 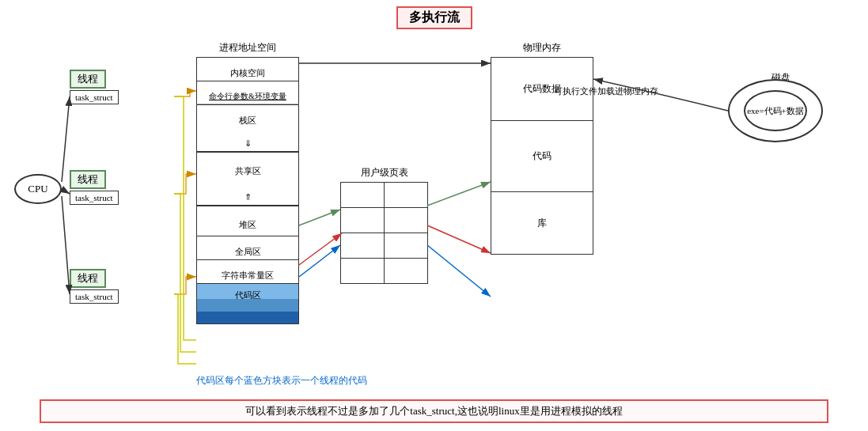 I want to click on cpu-label: CPU, so click(x=38, y=189).